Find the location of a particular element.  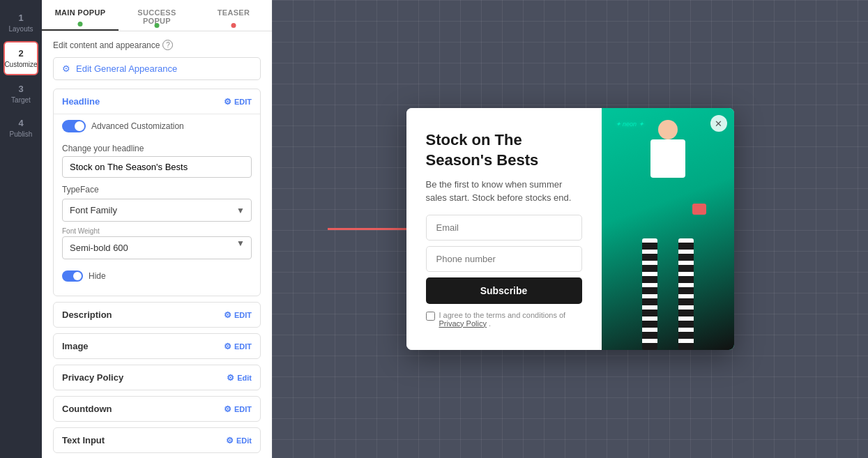

help-icon: ? is located at coordinates (167, 45).